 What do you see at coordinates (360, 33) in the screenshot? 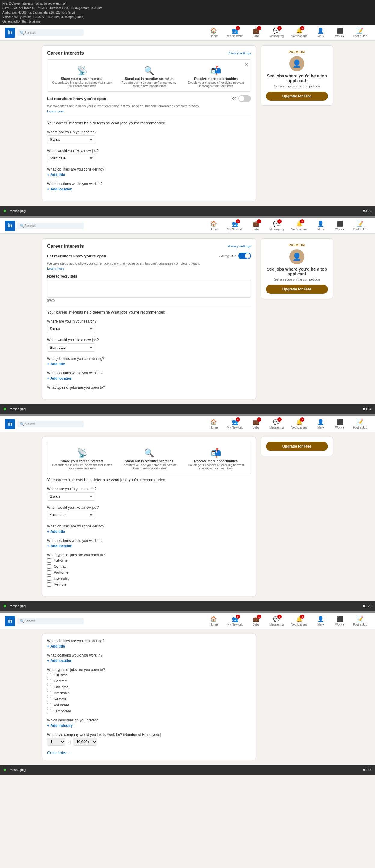
I see `nav-post-job-1: 📝 Post a Job` at bounding box center [360, 33].